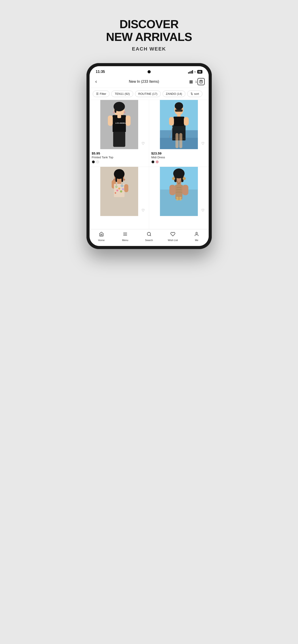  What do you see at coordinates (203, 144) in the screenshot?
I see `wishlist-btn-2: ♡` at bounding box center [203, 144].